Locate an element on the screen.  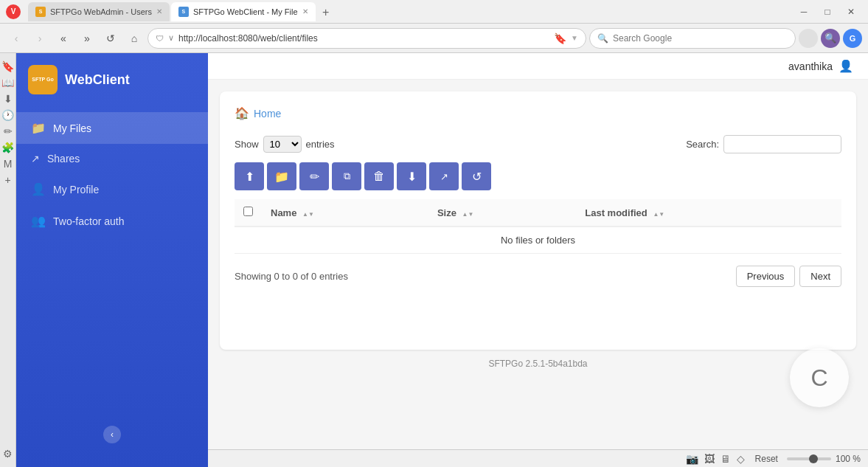
table-bottom: Showing 0 to 0 of 0 entries Previous Nex… is located at coordinates (538, 276).